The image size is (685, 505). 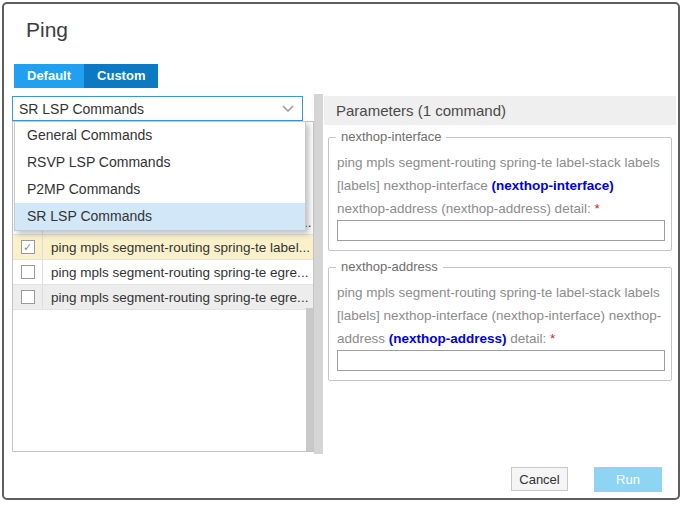 What do you see at coordinates (158, 108) in the screenshot?
I see `command-type-select: SR LSP Commands` at bounding box center [158, 108].